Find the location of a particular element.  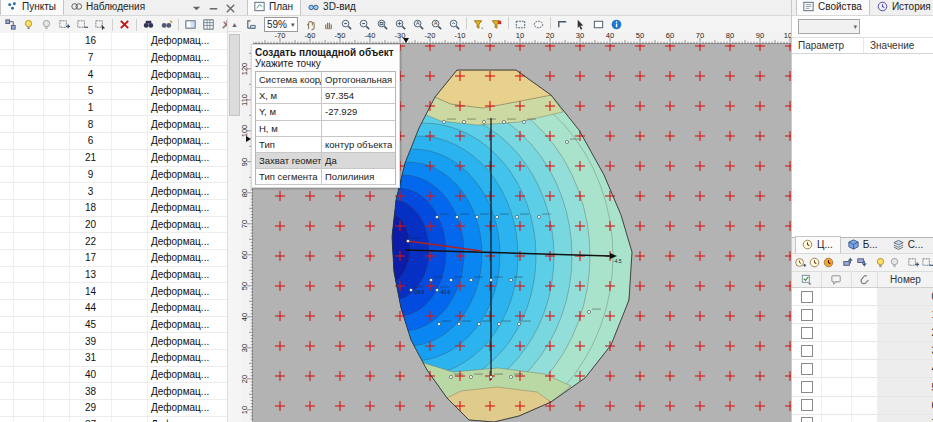

left-link-icon is located at coordinates (10, 24).